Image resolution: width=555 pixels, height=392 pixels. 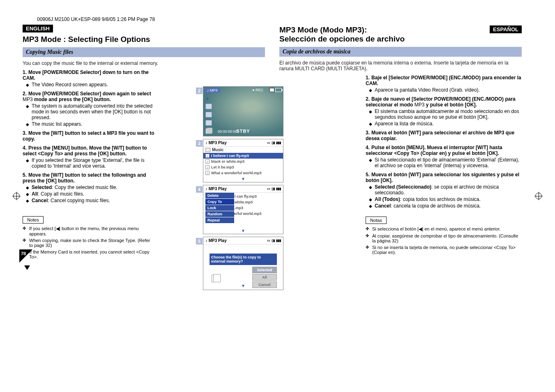 What do you see at coordinates (444, 114) in the screenshot?
I see `r-step2-bullet1: El sistema cambia automáticamente al mod…` at bounding box center [444, 114].